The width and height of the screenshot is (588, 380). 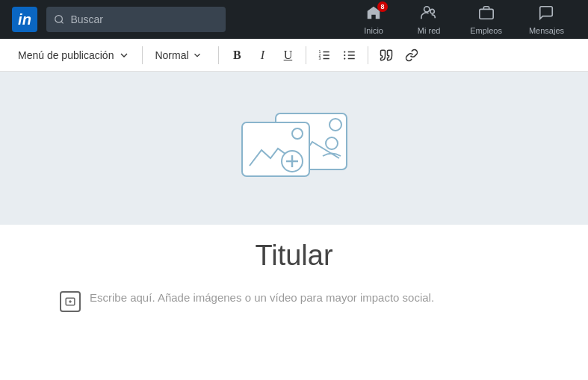 I want to click on cover-image-placeholder, so click(x=294, y=149).